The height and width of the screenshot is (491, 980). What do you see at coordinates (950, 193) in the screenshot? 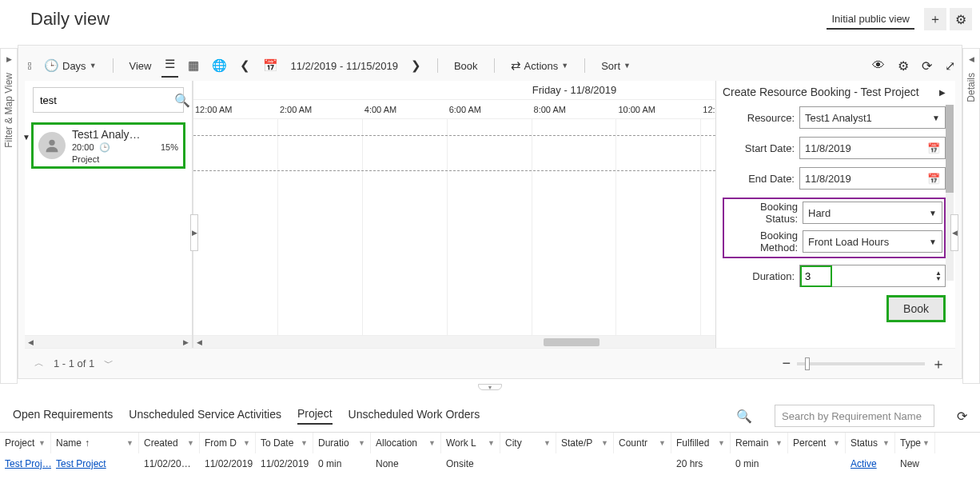
I see `panel-scrollbar` at bounding box center [950, 193].